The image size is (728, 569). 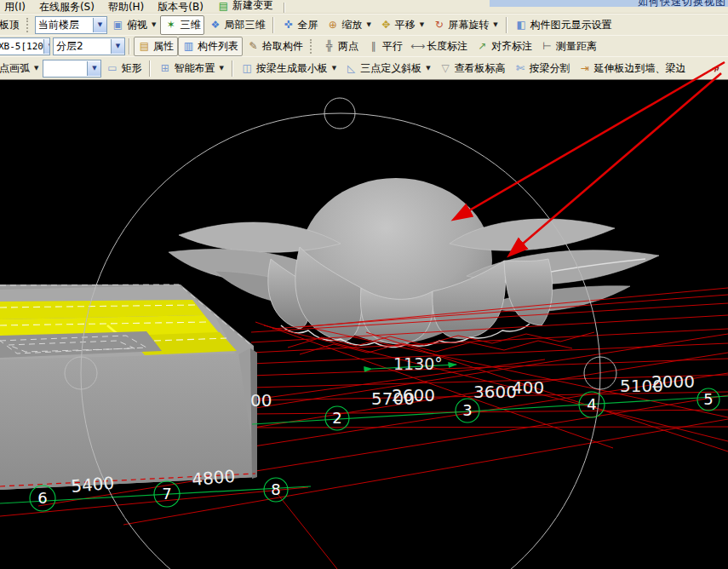 I want to click on min-slab-by-beam-button: ◫ 按梁生成最小板 ▼, so click(x=289, y=68).